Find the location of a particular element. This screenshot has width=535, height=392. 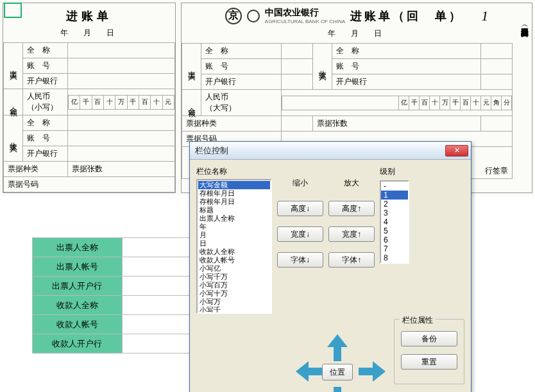

field-name-listbox: 大写金额存根年月日存根年月日标题出票人全称年月日收款人全称收款人帐号小写亿小写千… is located at coordinates (234, 246).